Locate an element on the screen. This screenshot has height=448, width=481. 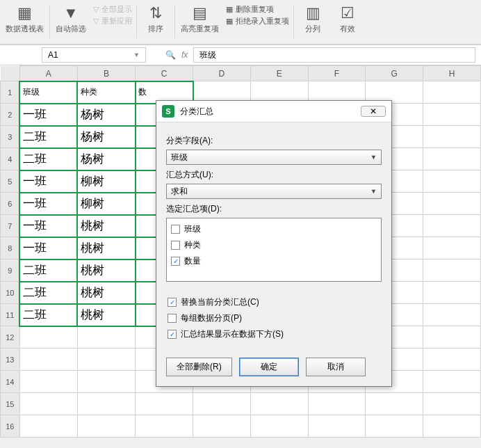
sort-button: ⇅ 排序 is located at coordinates (156, 22).